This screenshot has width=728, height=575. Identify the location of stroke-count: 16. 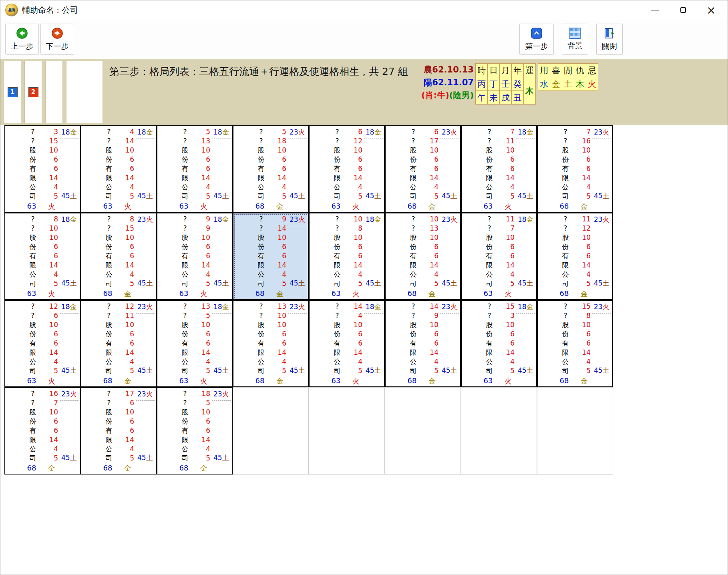
(581, 141).